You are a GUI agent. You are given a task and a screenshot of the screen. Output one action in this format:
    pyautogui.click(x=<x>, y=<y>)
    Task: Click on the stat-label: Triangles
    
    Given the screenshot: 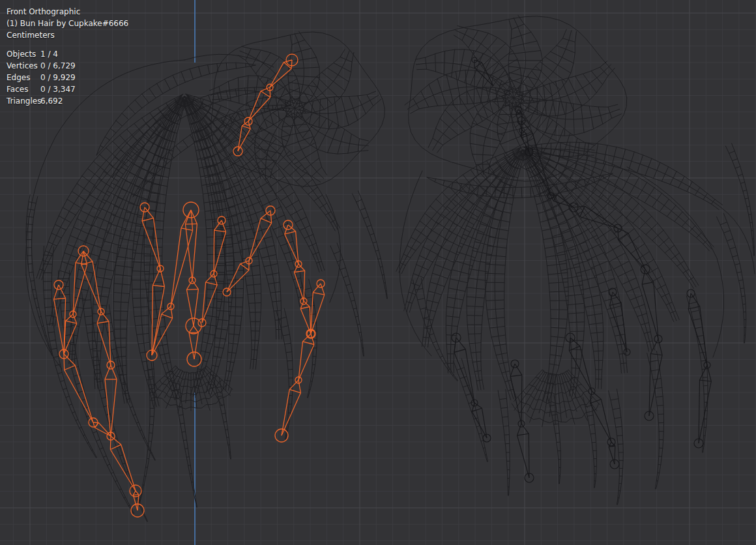 What is the action you would take?
    pyautogui.click(x=23, y=101)
    